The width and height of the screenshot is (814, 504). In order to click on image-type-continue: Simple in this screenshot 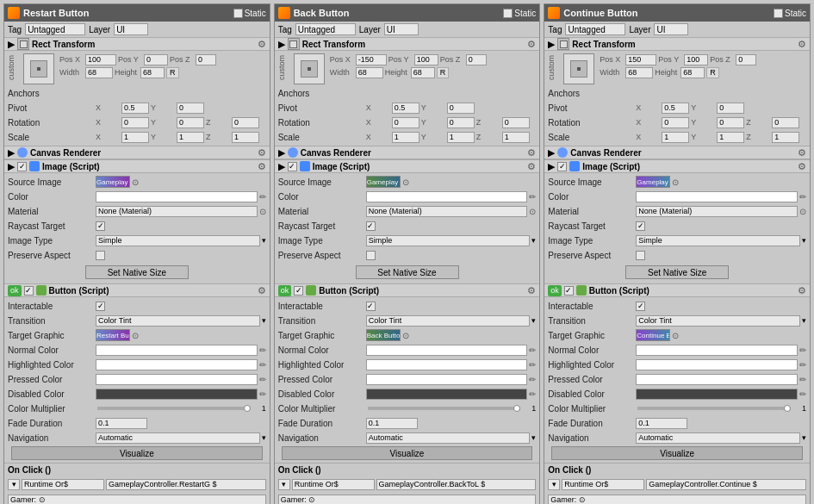, I will do `click(718, 241)`.